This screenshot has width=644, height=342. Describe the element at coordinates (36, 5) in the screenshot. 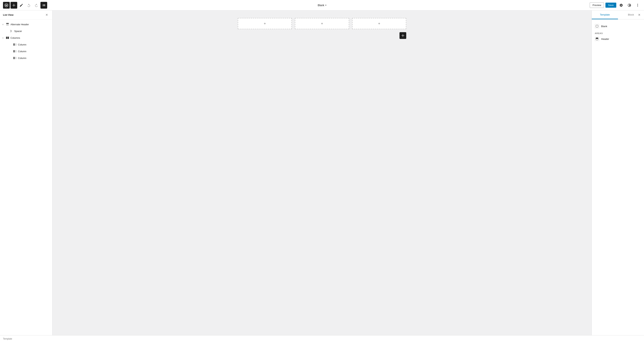

I see `redo-button` at that location.